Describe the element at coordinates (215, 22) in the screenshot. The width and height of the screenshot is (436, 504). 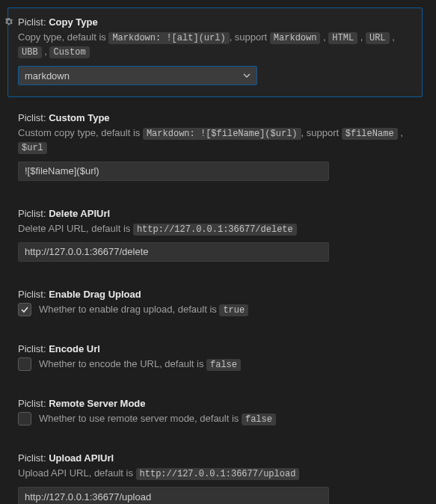
I see `setting-title: Piclist: Copy Type` at that location.